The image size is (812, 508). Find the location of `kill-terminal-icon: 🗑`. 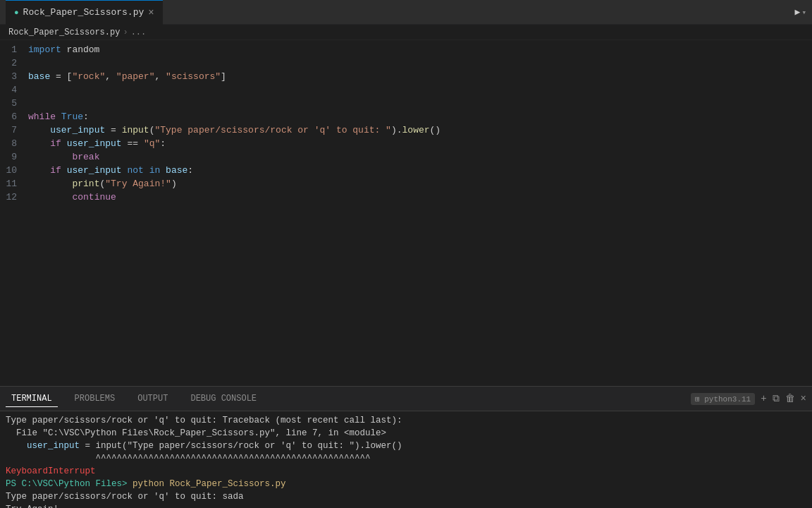

kill-terminal-icon: 🗑 is located at coordinates (790, 399).